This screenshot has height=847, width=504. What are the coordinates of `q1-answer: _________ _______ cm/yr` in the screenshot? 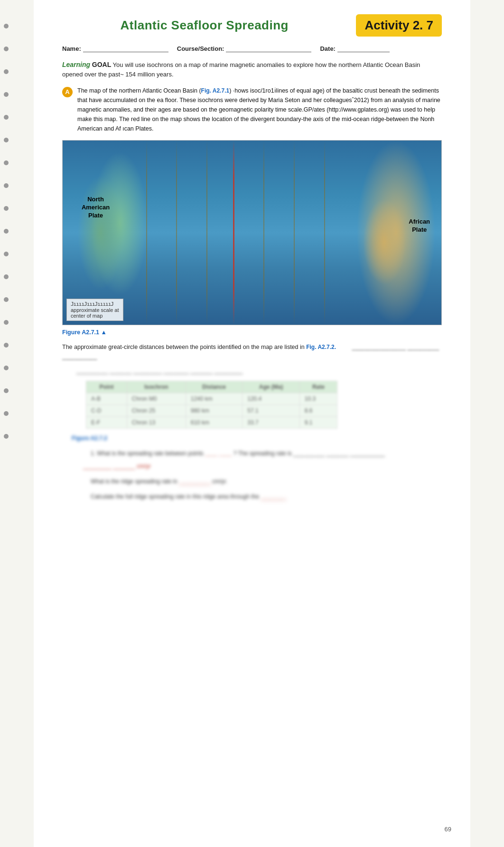 It's located at (117, 466).